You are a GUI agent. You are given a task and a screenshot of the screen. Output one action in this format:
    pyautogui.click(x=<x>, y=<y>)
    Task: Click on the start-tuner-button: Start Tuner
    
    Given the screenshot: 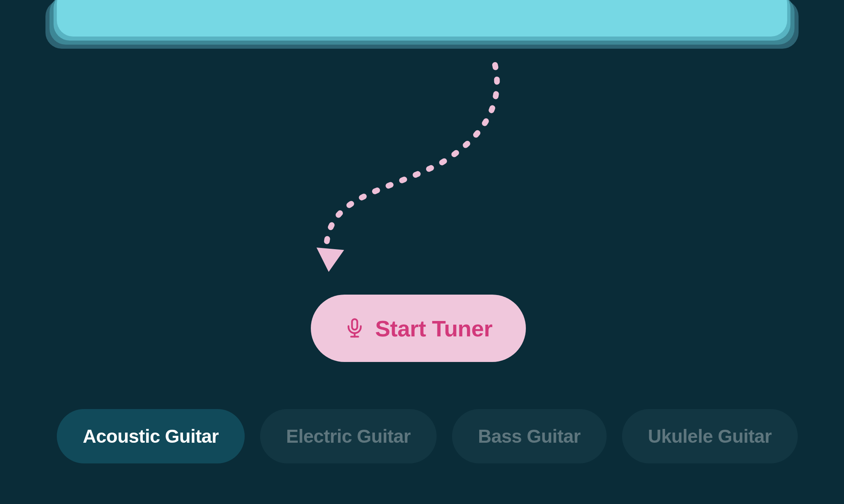 What is the action you would take?
    pyautogui.click(x=418, y=328)
    